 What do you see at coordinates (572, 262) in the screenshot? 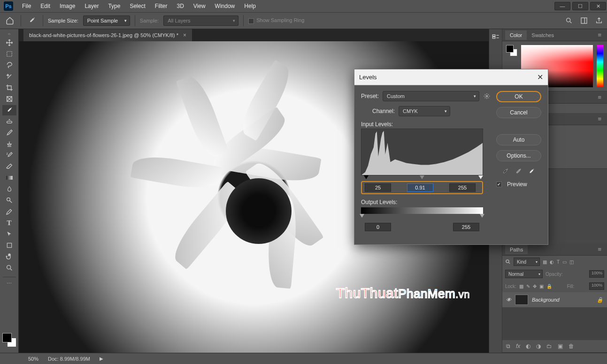
I see `filter-smart-icon: ◫` at bounding box center [572, 262].